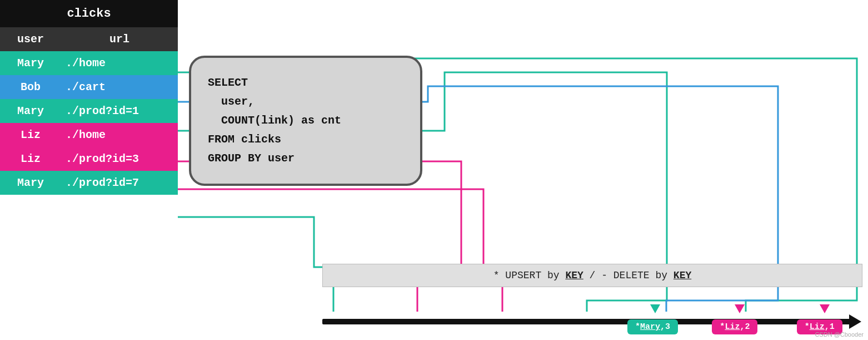 The height and width of the screenshot is (340, 868). What do you see at coordinates (89, 13) in the screenshot?
I see `table-title: clicks` at bounding box center [89, 13].